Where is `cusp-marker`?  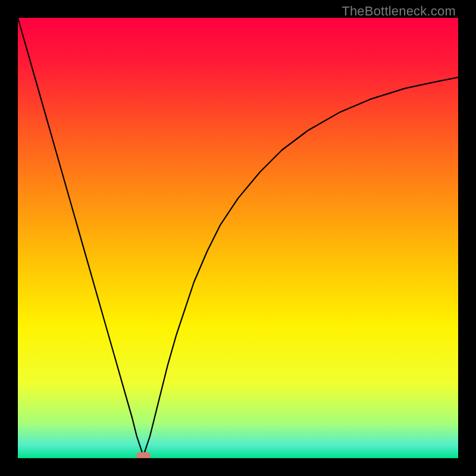 cusp-marker is located at coordinates (143, 455).